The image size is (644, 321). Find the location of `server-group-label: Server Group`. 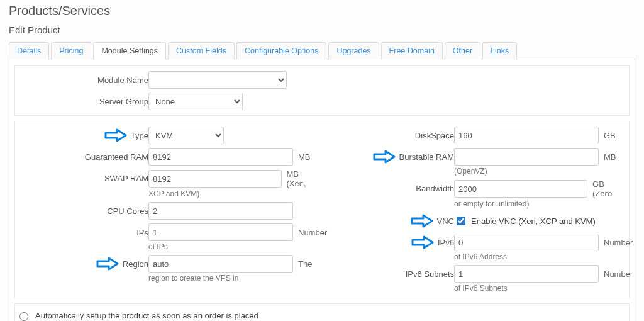

server-group-label: Server Group is located at coordinates (124, 102).